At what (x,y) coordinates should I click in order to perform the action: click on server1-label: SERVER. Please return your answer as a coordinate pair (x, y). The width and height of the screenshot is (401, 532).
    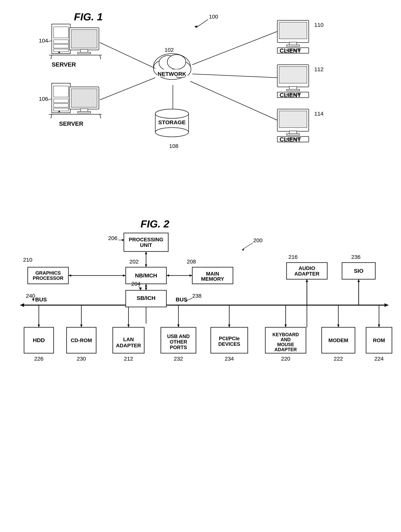
    Looking at the image, I should click on (64, 64).